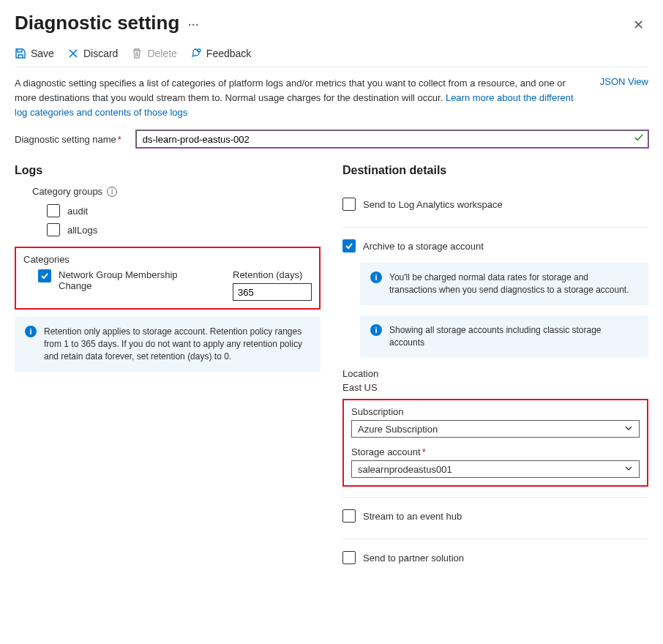  I want to click on discard-button: Discard, so click(92, 53).